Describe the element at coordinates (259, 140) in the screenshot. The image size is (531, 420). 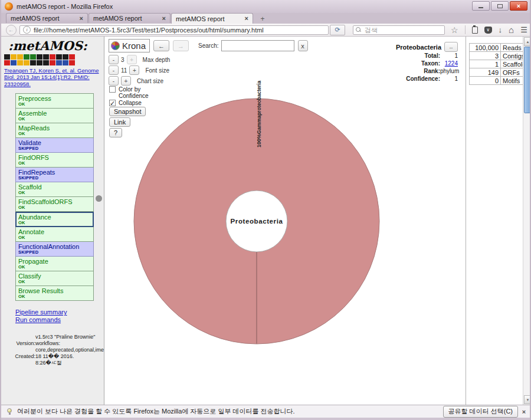
I see `wedge-percent-label: 100%` at that location.